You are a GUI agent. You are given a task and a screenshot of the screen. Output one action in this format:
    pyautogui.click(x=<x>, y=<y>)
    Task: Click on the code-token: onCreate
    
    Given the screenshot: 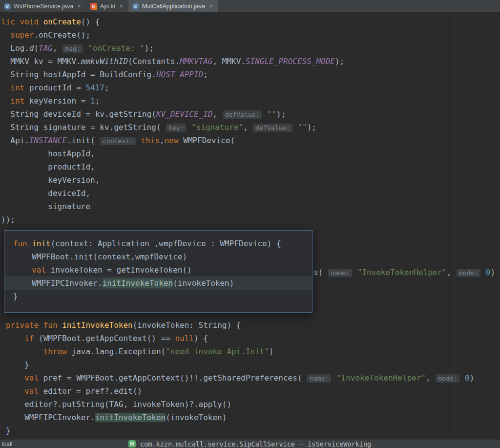 What is the action you would take?
    pyautogui.click(x=62, y=21)
    